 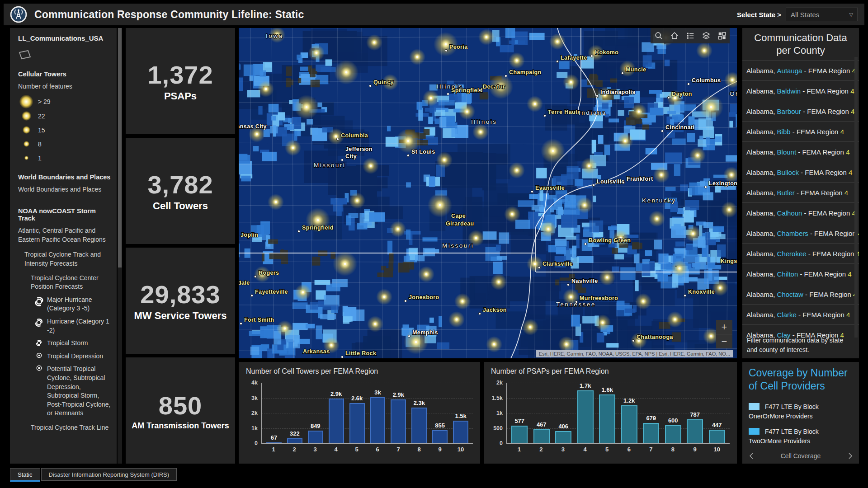 I want to click on county-list-item: Alabama, Chilton - FEMA Region 4, so click(x=801, y=274).